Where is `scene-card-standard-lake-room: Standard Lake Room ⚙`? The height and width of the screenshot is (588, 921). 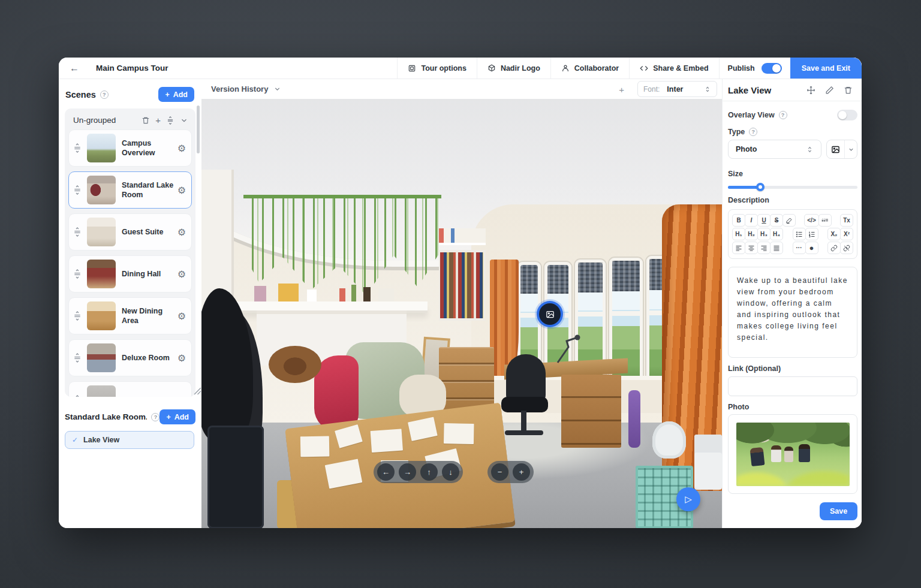 scene-card-standard-lake-room: Standard Lake Room ⚙ is located at coordinates (130, 190).